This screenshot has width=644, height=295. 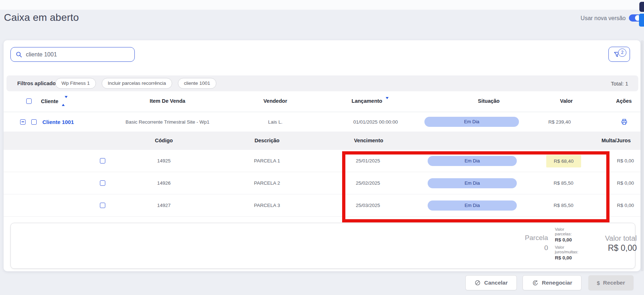 I want to click on cancel-label: Cancelar, so click(x=496, y=283).